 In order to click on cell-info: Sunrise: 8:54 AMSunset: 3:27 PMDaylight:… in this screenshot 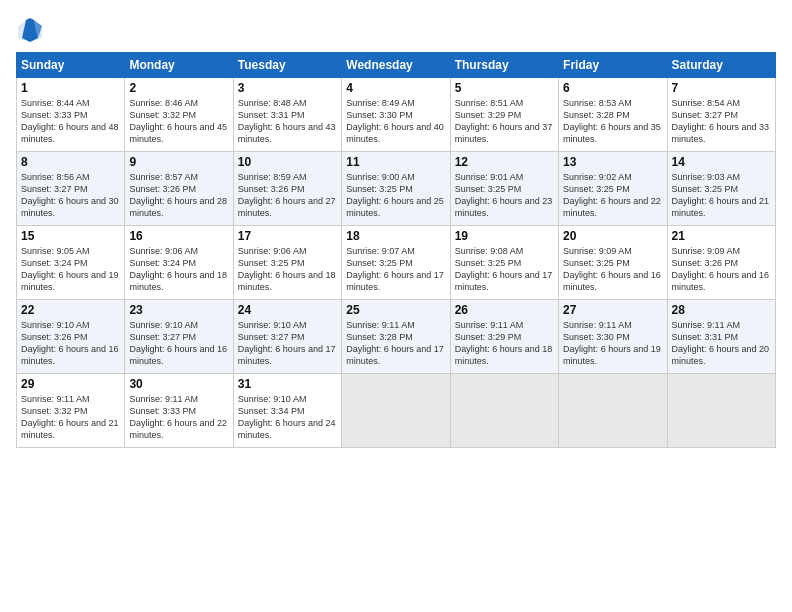, I will do `click(721, 121)`.